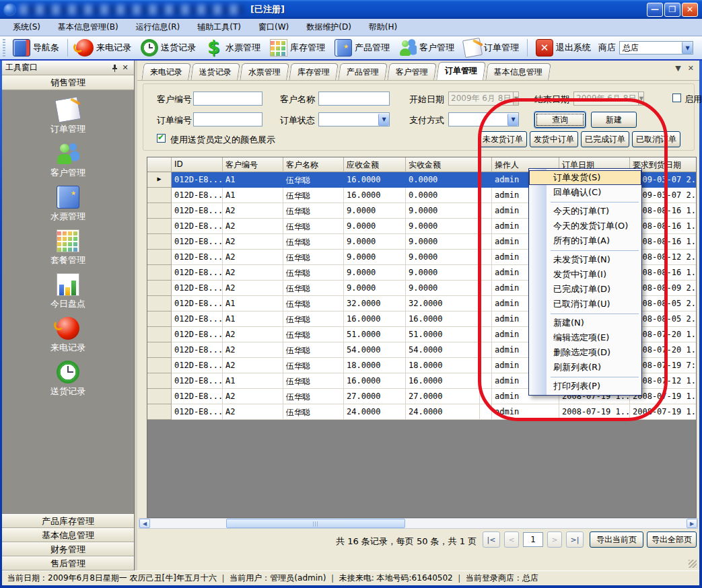 This screenshot has height=588, width=702. What do you see at coordinates (362, 48) in the screenshot?
I see `toolbar-button: 产品管理` at bounding box center [362, 48].